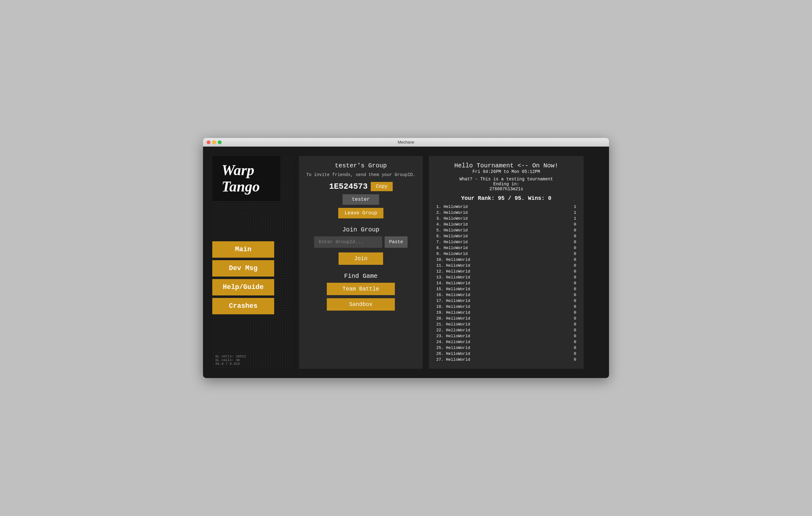  I want to click on group-id-input, so click(348, 242).